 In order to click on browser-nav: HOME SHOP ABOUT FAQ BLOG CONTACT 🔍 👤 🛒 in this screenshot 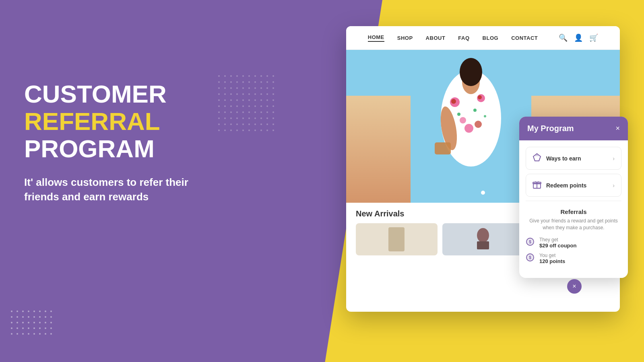, I will do `click(483, 38)`.